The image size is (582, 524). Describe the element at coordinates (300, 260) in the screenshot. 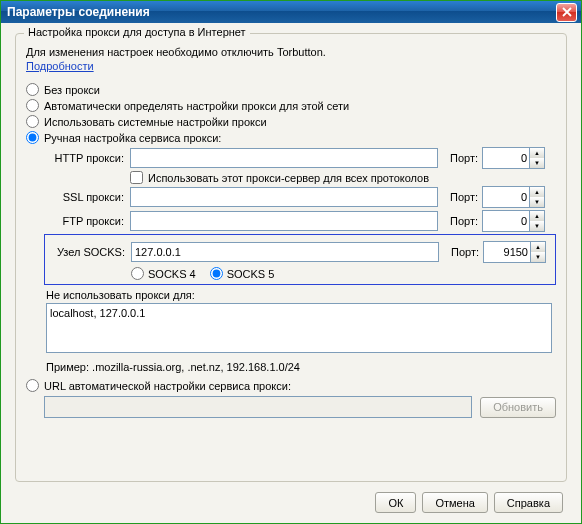

I see `socks-highlight: Узел SOCKS: Порт: ▲▼ SOCKS 4 SOCKS 5` at that location.